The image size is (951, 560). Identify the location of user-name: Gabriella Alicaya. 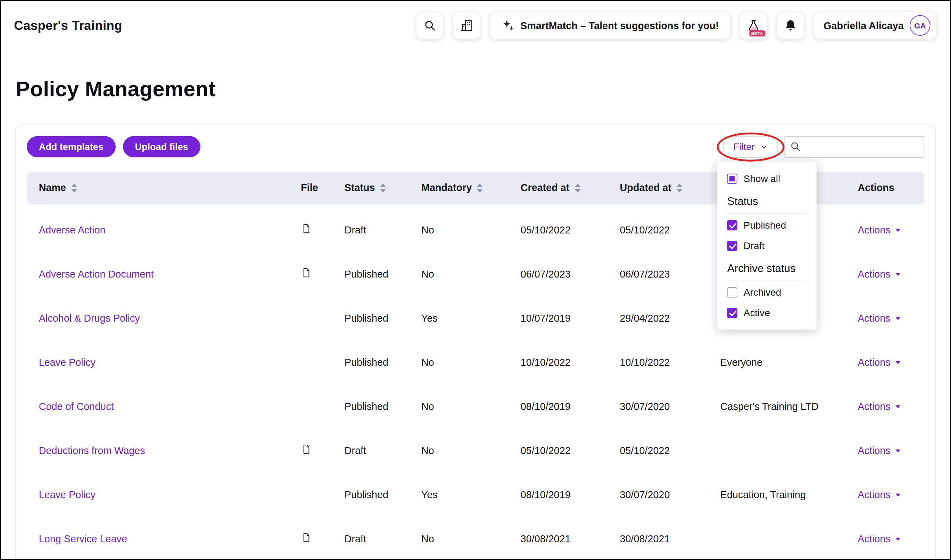
(863, 26).